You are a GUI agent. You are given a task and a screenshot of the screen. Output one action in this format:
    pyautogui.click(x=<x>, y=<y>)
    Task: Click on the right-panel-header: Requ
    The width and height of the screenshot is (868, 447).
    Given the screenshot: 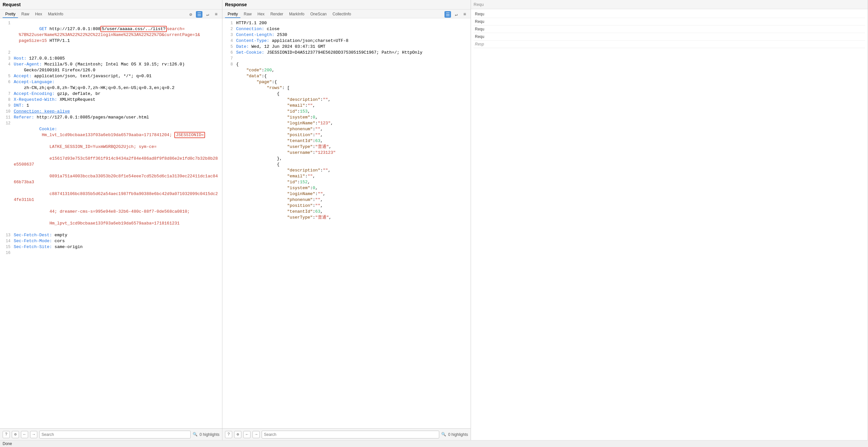 What is the action you would take?
    pyautogui.click(x=669, y=5)
    